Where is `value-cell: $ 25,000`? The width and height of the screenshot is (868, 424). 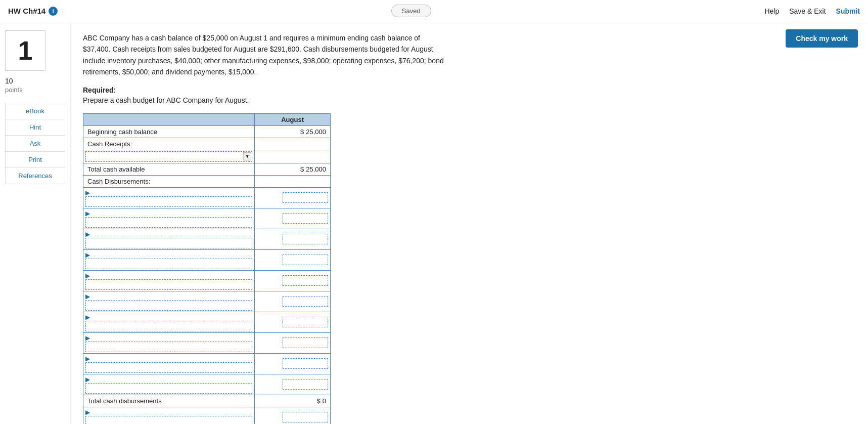
value-cell: $ 25,000 is located at coordinates (292, 169).